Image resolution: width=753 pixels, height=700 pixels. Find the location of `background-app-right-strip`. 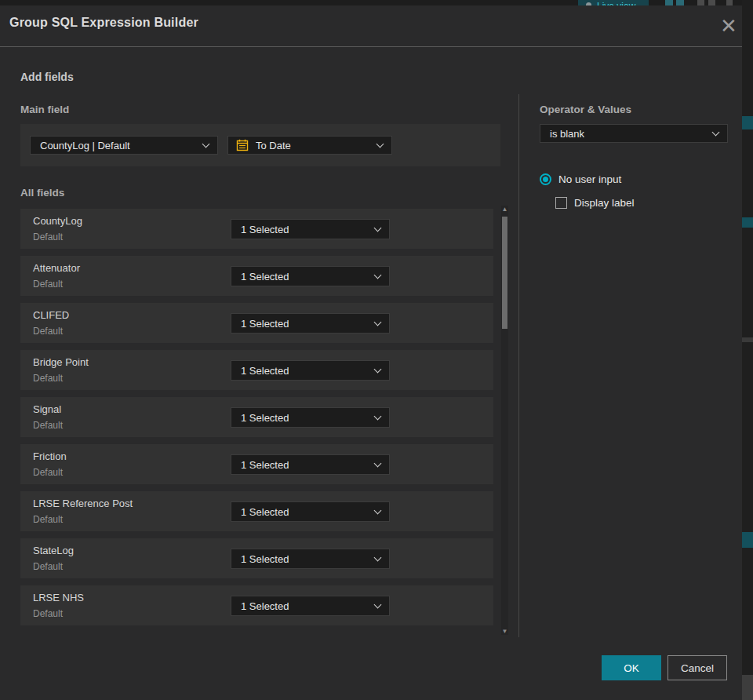

background-app-right-strip is located at coordinates (748, 350).